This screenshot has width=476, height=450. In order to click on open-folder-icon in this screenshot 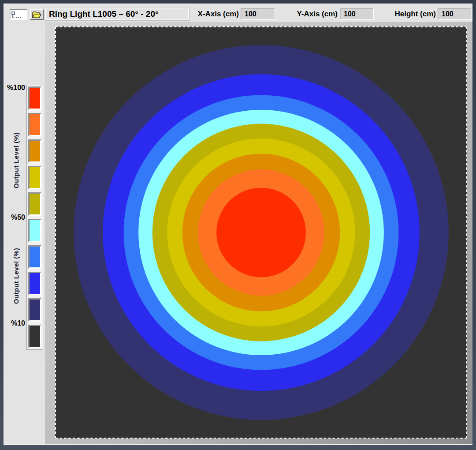, I will do `click(37, 15)`.